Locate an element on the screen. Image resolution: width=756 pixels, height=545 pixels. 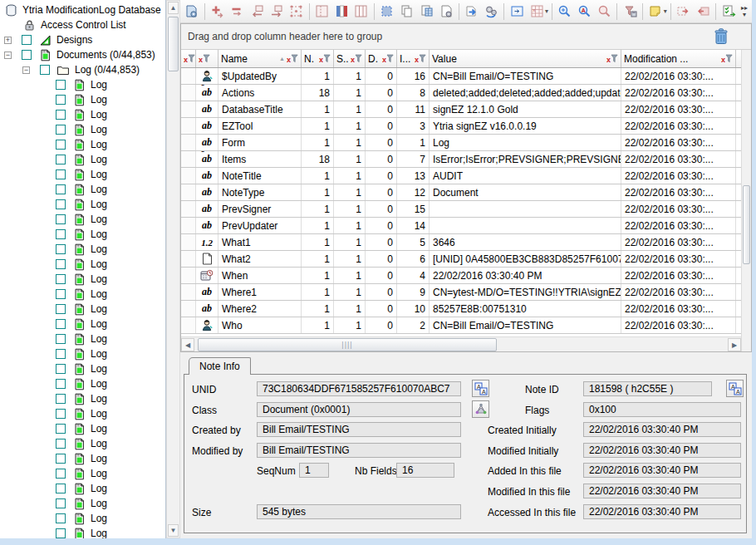
cell-i: 1 is located at coordinates (414, 143).